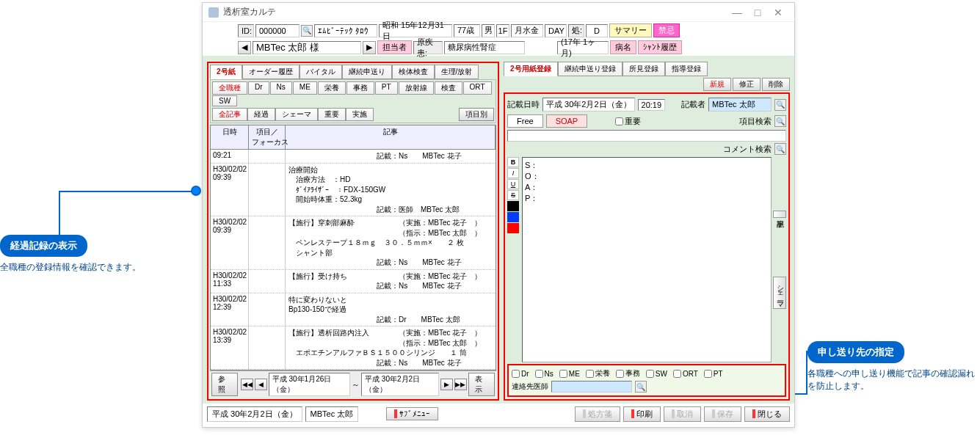 This screenshot has width=980, height=438. Describe the element at coordinates (513, 173) in the screenshot. I see `italic-button: I` at that location.